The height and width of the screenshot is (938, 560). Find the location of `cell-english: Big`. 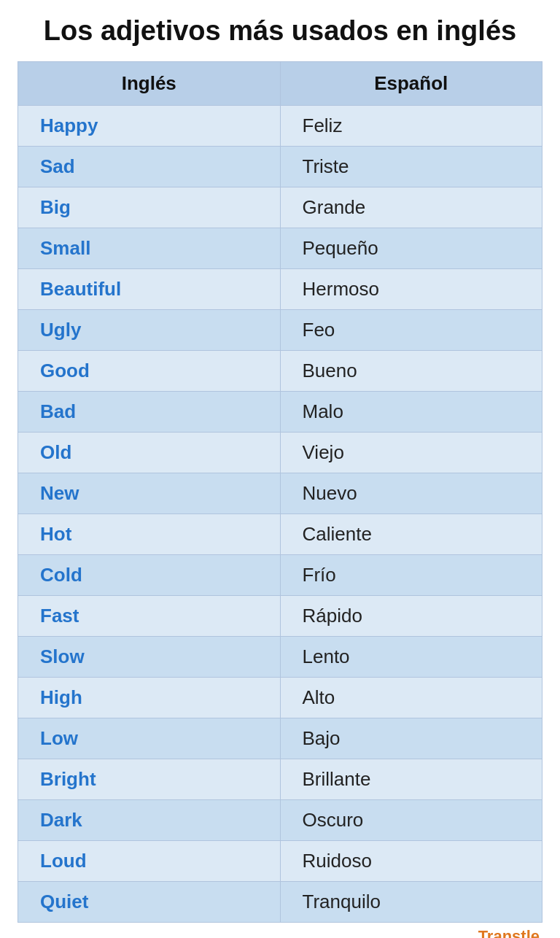

cell-english: Big is located at coordinates (149, 207).